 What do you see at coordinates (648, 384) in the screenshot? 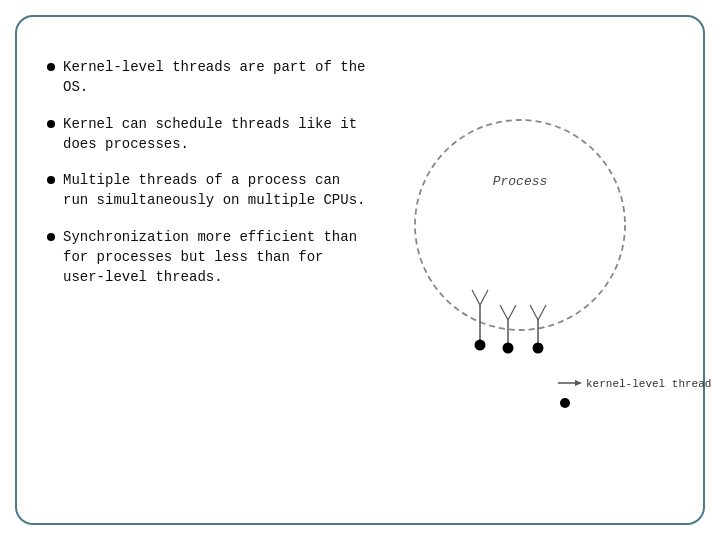
I see `svg-text: kernel-level thread` at bounding box center [648, 384].